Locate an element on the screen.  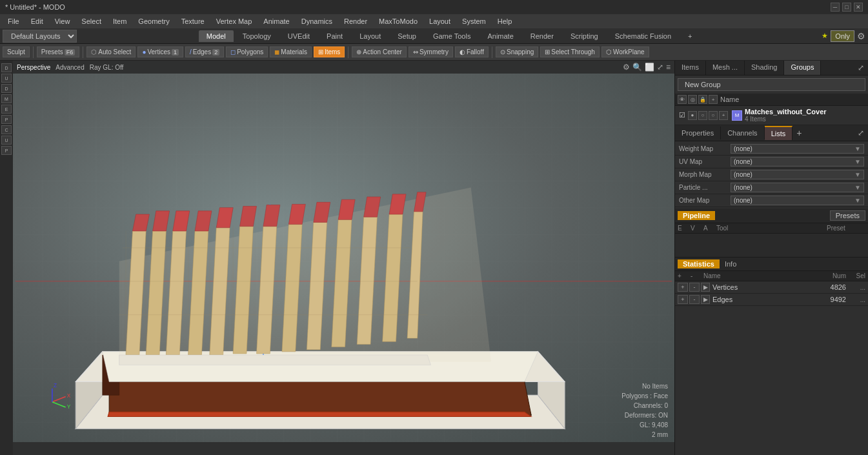
menu-help: Help is located at coordinates (505, 21).